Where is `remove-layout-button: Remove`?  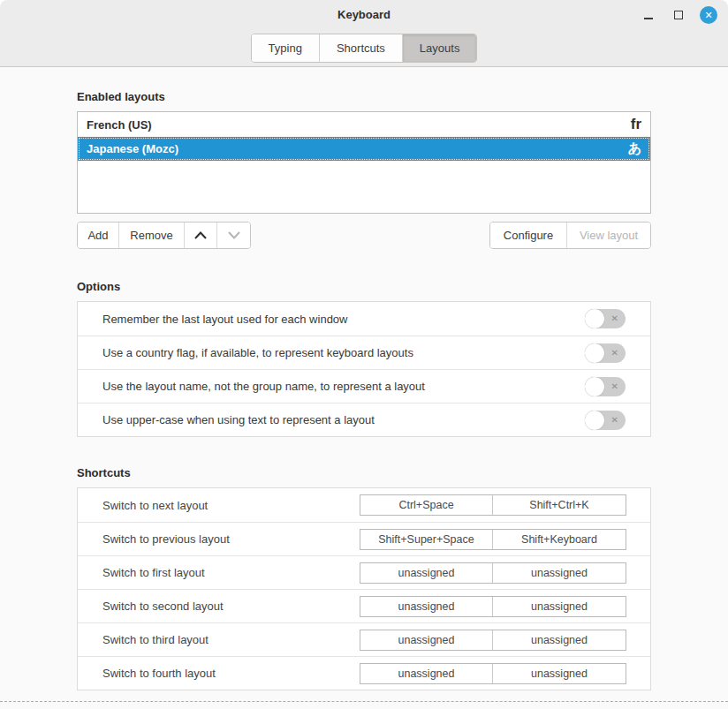
remove-layout-button: Remove is located at coordinates (152, 235).